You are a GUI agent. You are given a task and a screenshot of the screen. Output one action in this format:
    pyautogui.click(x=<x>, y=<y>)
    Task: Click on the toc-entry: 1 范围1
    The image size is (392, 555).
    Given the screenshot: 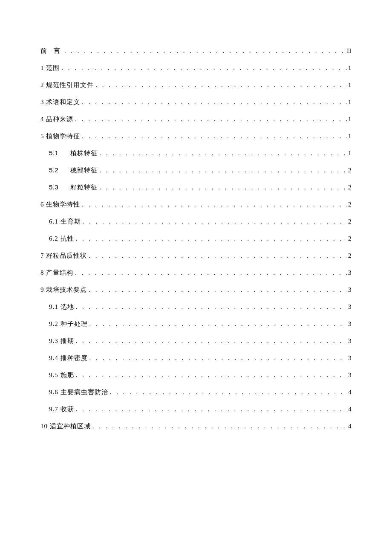 What is the action you would take?
    pyautogui.click(x=196, y=68)
    